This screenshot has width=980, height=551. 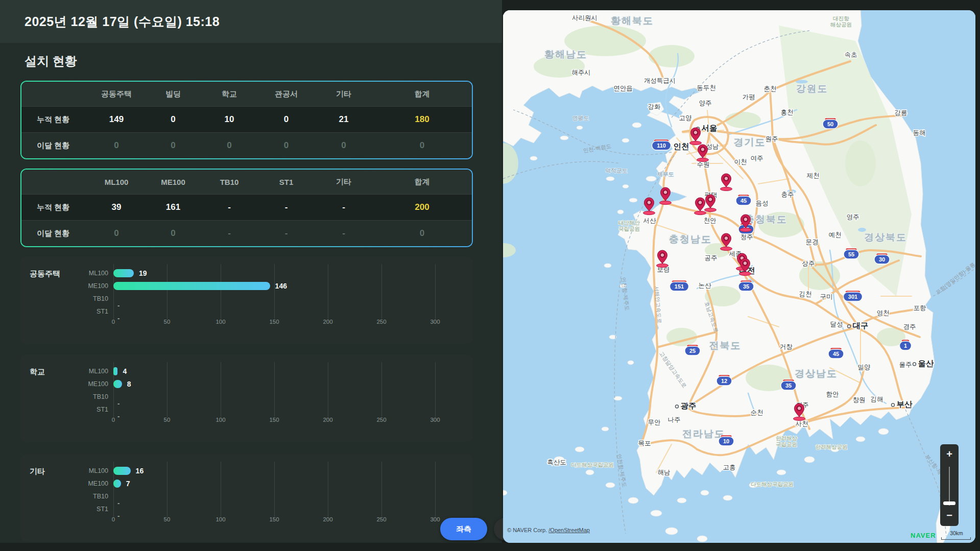 I want to click on column-header: TB10, so click(x=229, y=182).